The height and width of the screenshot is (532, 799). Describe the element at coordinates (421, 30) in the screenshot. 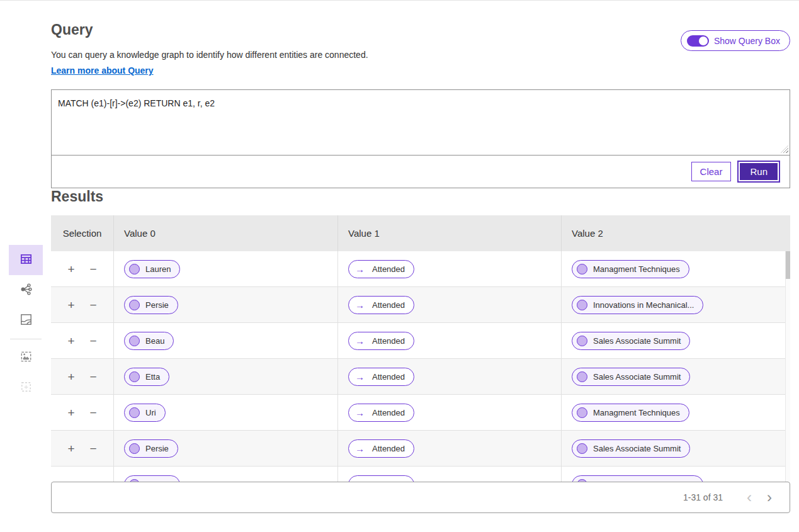

I see `page-title: Query` at that location.